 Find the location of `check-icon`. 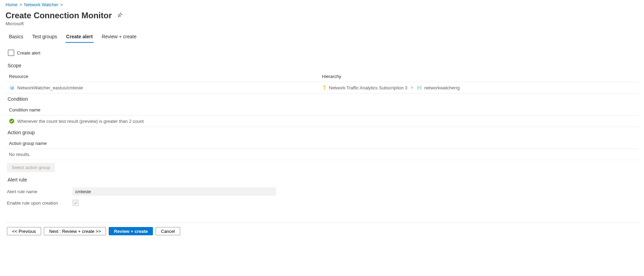

check-icon is located at coordinates (76, 203).